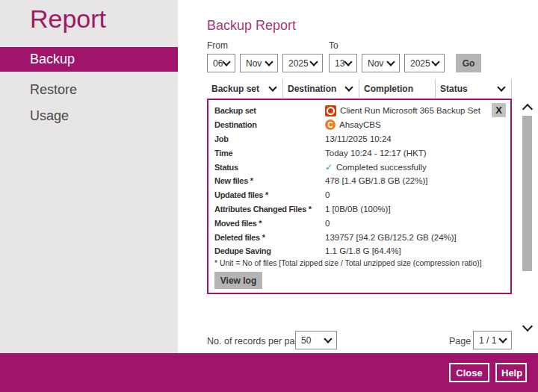 The image size is (538, 392). I want to click on row-label: Backup set, so click(270, 111).